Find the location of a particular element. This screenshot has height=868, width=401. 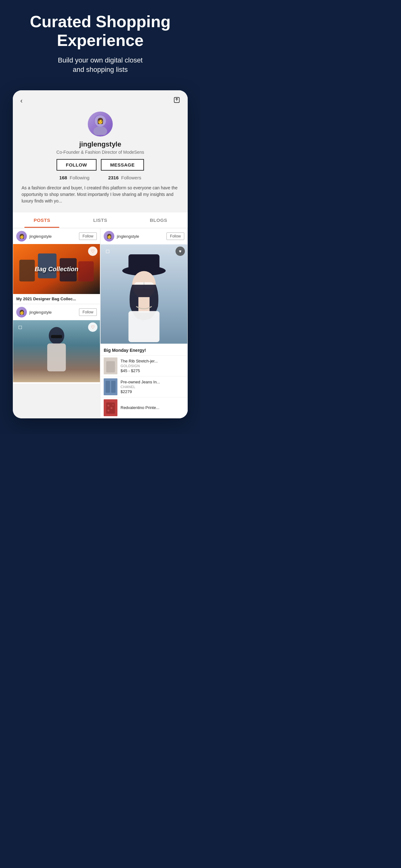

product-name-3: Redvalentino Printe... is located at coordinates (152, 408).